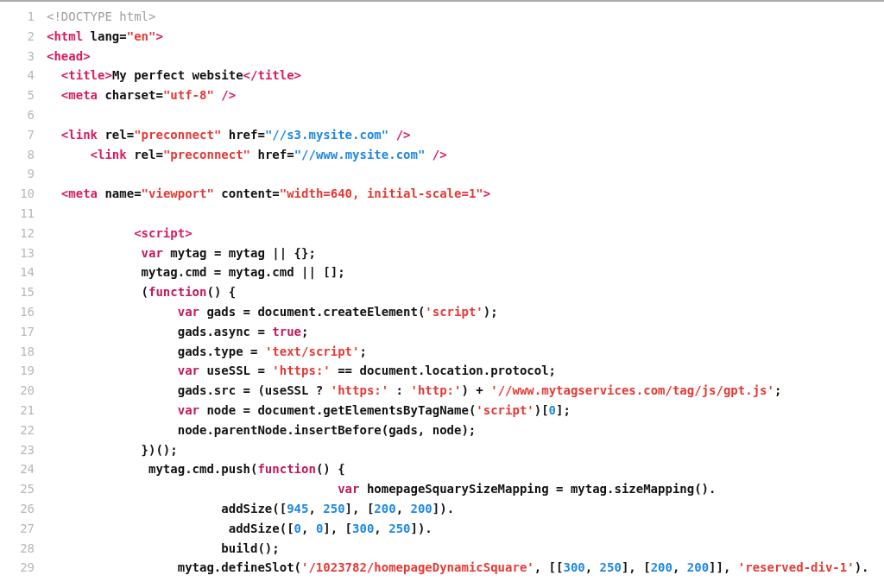 Image resolution: width=884 pixels, height=588 pixels. What do you see at coordinates (338, 410) in the screenshot?
I see `text-token: node = document.getElementsByTagName(` at bounding box center [338, 410].